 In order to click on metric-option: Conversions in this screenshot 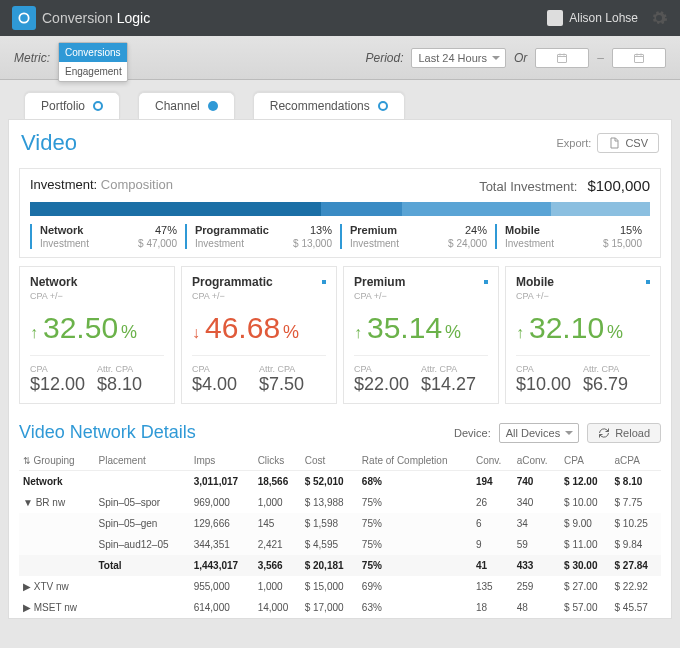, I will do `click(93, 52)`.